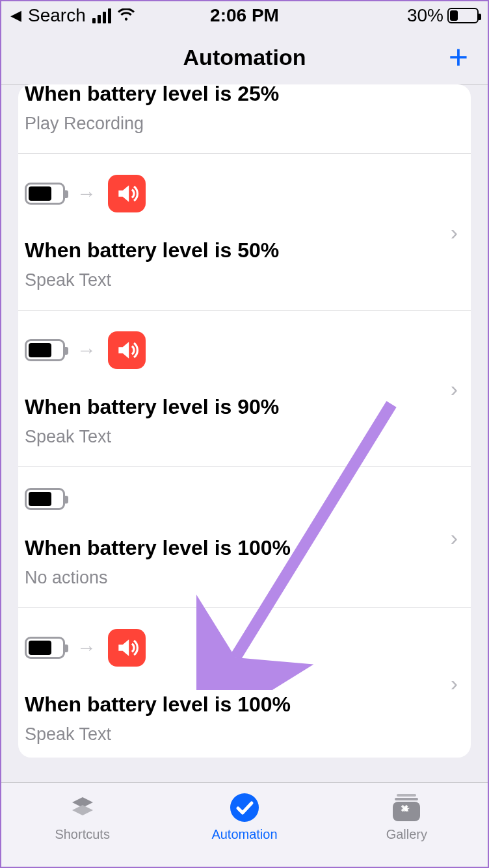  What do you see at coordinates (239, 251) in the screenshot?
I see `automation-title: When battery level is 50%` at bounding box center [239, 251].